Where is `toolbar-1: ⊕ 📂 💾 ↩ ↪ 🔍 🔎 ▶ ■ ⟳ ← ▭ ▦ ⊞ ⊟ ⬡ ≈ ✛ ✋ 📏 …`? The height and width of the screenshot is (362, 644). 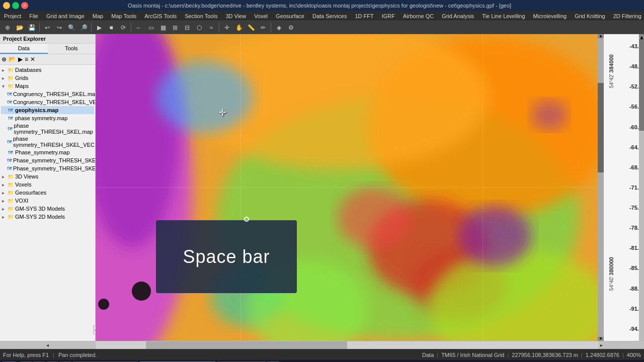 toolbar-1: ⊕ 📂 💾 ↩ ↪ 🔍 🔎 ▶ ■ ⟳ ← ▭ ▦ ⊞ ⊟ ⬡ ≈ ✛ ✋ 📏 … is located at coordinates (322, 28).